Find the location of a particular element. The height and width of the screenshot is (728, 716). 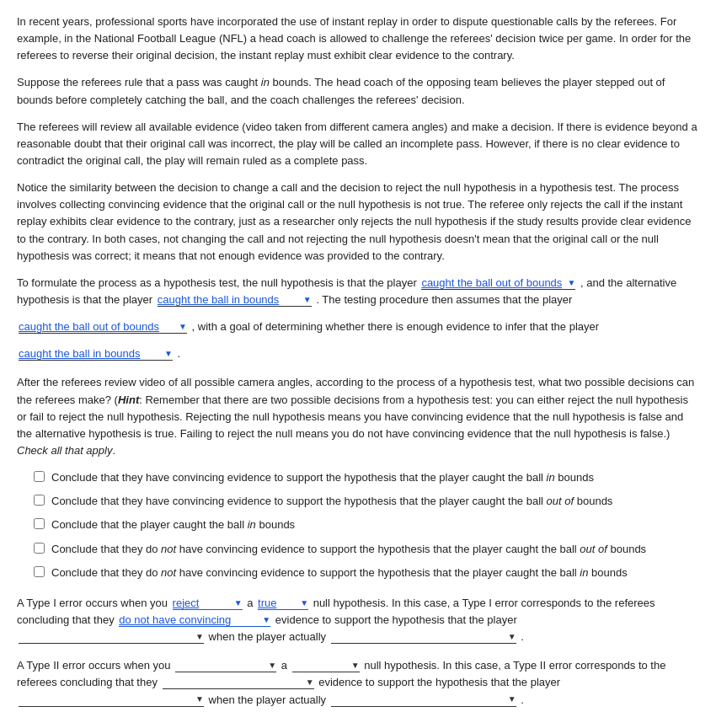

type-i-text: A Type I error occurs when you reject fa… is located at coordinates (358, 620).